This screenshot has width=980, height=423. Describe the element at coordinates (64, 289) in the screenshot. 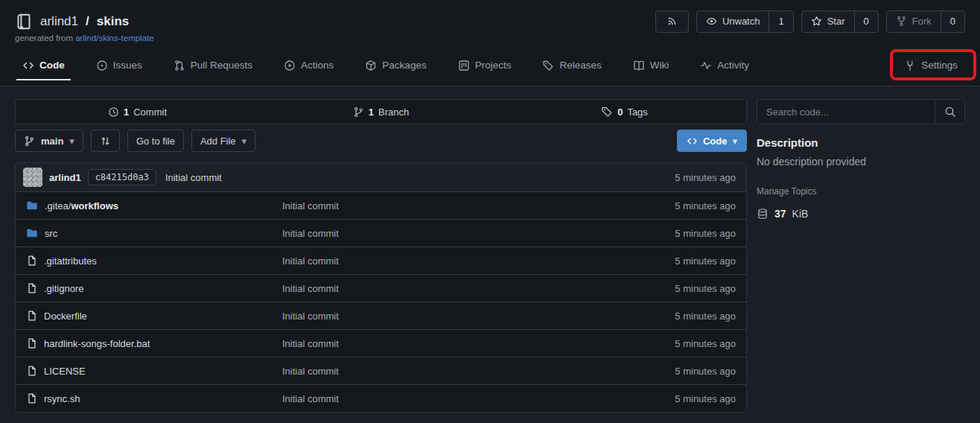

I see `file-name-link: .gitignore` at that location.